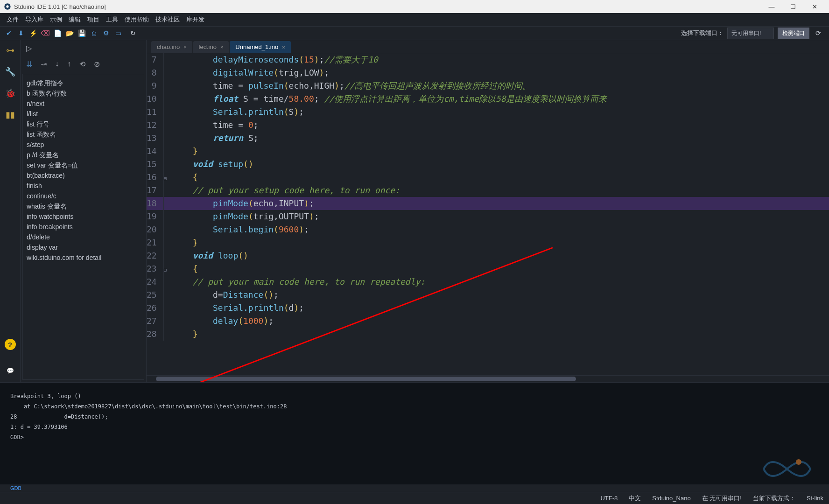 The image size is (829, 504). Describe the element at coordinates (97, 64) in the screenshot. I see `stop-icon: ⊘` at that location.